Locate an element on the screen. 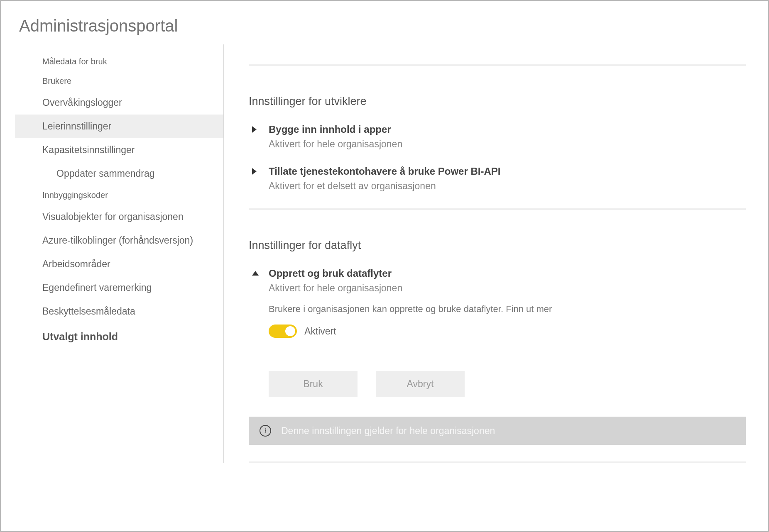 The height and width of the screenshot is (532, 769). sidebar-item-capacity-settings: Kapasitetsinnstillinger is located at coordinates (119, 150).